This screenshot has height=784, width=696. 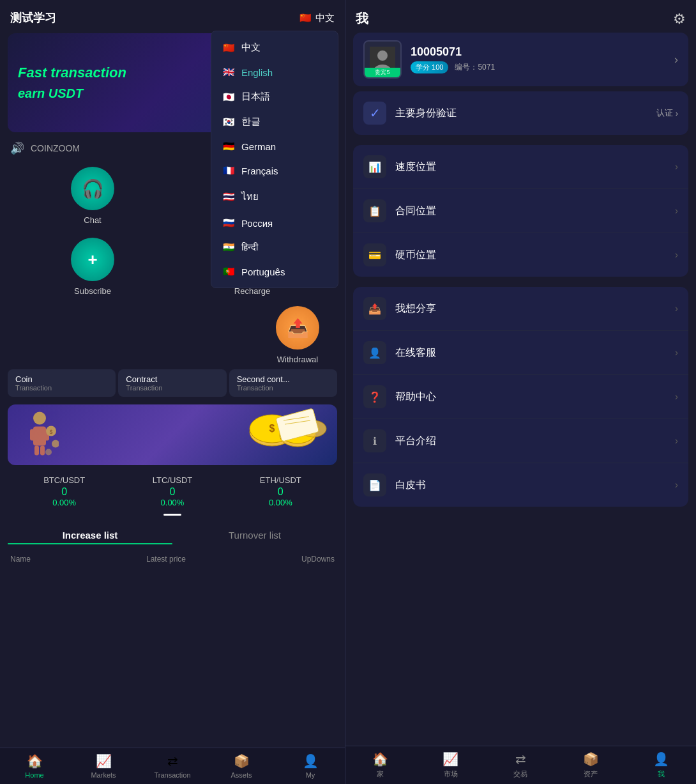 What do you see at coordinates (375, 309) in the screenshot?
I see `share-icon: 📤` at bounding box center [375, 309].